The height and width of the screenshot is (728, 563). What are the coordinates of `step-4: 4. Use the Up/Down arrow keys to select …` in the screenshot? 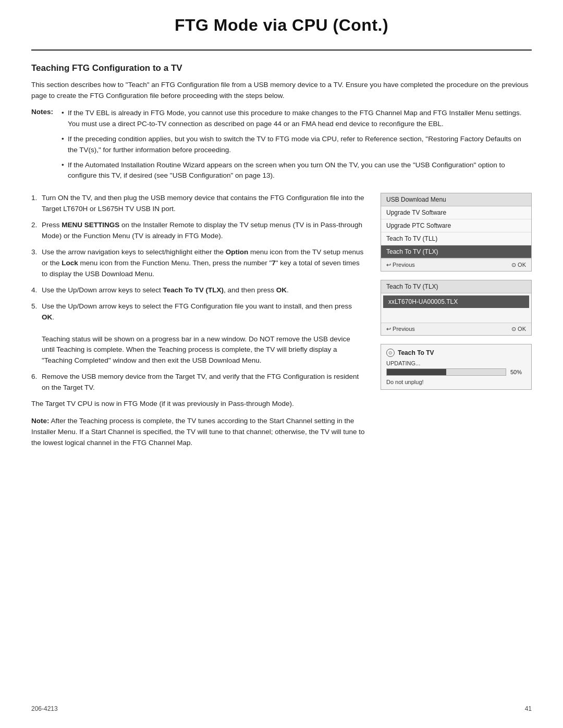 It's located at (198, 291).